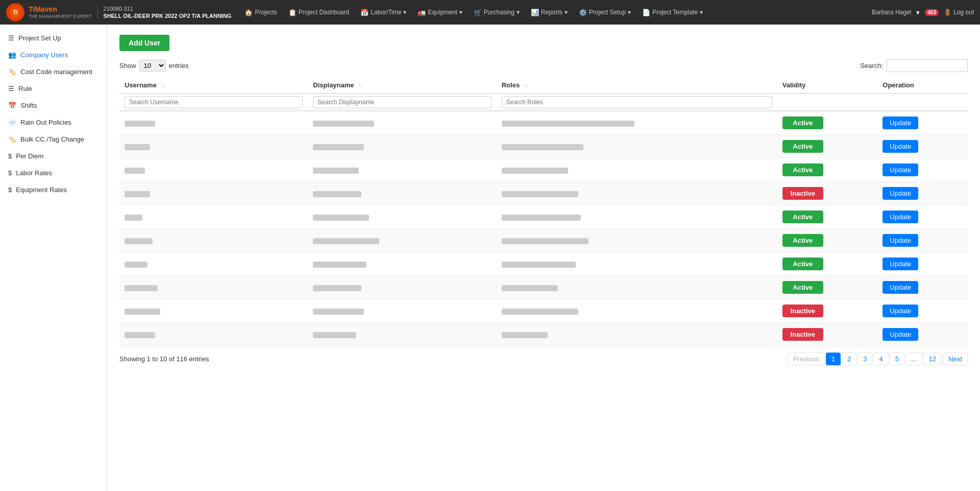  Describe the element at coordinates (897, 359) in the screenshot. I see `page-5-button: 5` at that location.